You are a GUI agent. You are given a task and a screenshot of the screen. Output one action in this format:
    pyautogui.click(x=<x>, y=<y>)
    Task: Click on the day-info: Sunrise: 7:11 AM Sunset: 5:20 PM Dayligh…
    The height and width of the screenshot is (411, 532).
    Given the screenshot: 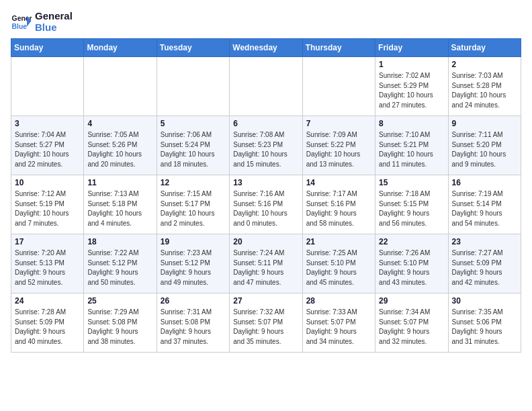 What is the action you would take?
    pyautogui.click(x=485, y=150)
    